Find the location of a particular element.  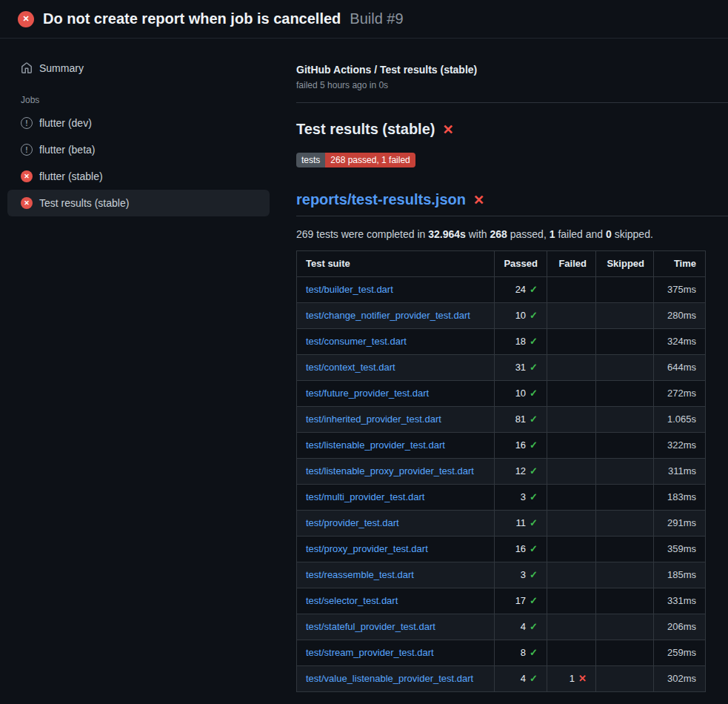

time-value: 324ms is located at coordinates (680, 342).